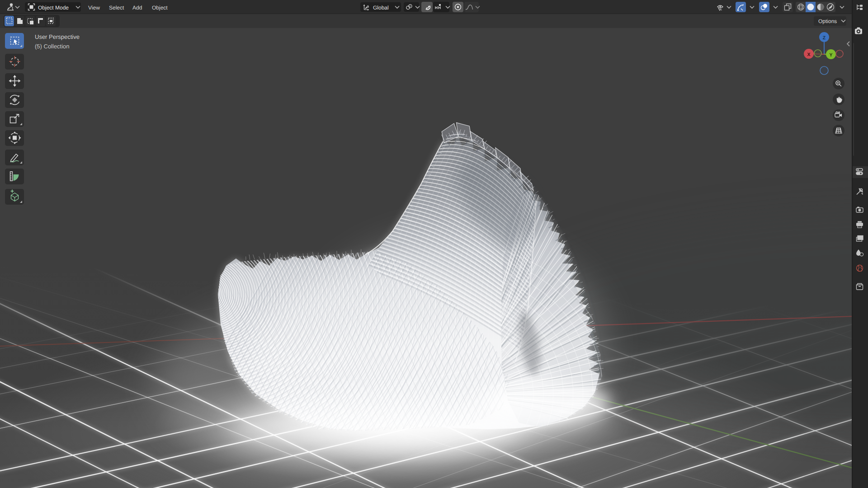  Describe the element at coordinates (117, 8) in the screenshot. I see `svg-text: Select` at that location.